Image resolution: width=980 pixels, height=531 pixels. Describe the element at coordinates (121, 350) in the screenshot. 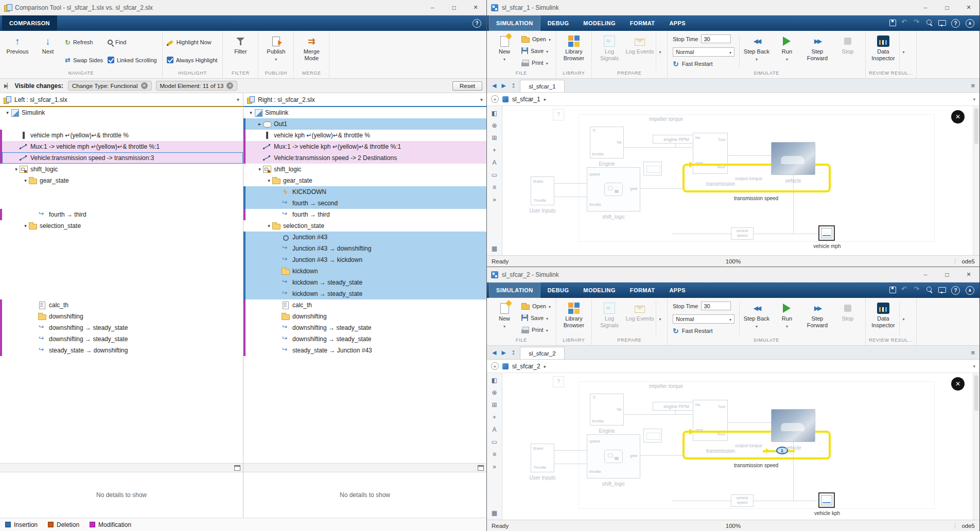

I see `tree-row: steady_state → downshifting` at that location.